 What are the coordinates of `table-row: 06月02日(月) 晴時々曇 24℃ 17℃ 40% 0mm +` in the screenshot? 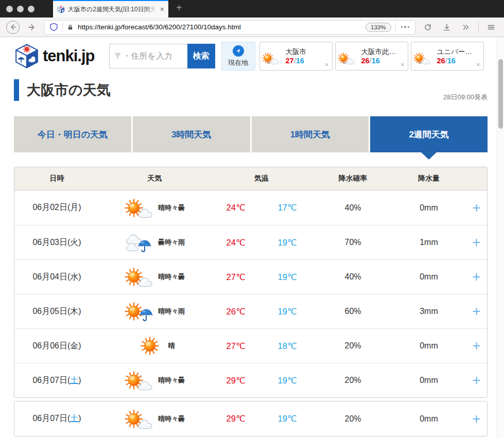 It's located at (251, 208).